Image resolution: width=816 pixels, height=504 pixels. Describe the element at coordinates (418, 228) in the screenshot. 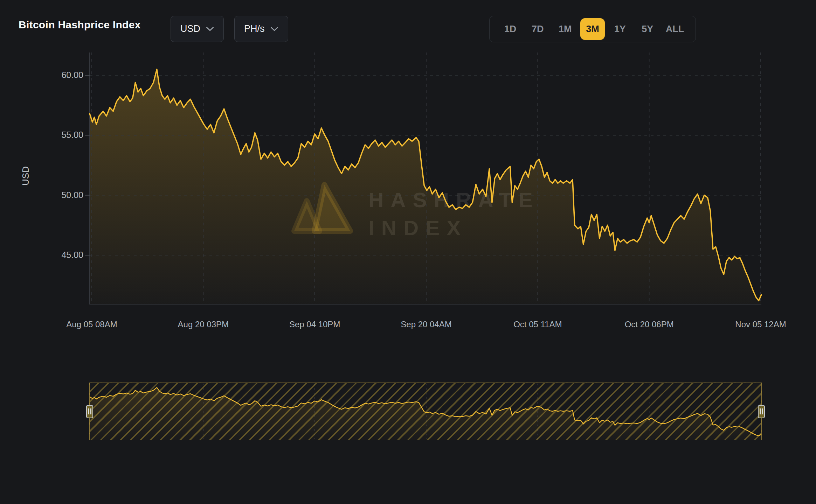

I see `watermark-line2: INDEX` at that location.